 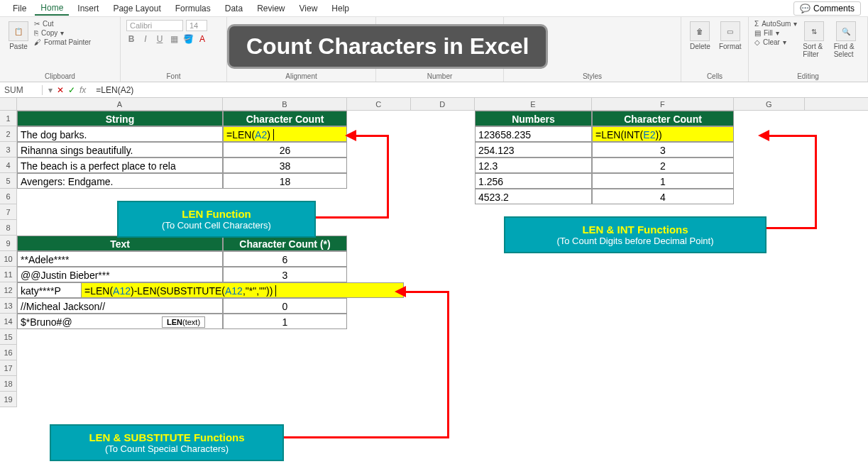 What do you see at coordinates (379, 104) in the screenshot?
I see `col-header-C: C` at bounding box center [379, 104].